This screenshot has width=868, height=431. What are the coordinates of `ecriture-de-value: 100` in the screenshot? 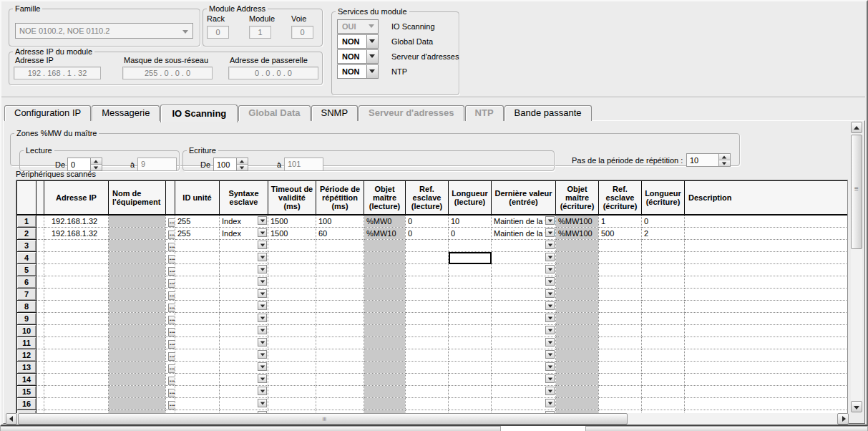 It's located at (225, 165).